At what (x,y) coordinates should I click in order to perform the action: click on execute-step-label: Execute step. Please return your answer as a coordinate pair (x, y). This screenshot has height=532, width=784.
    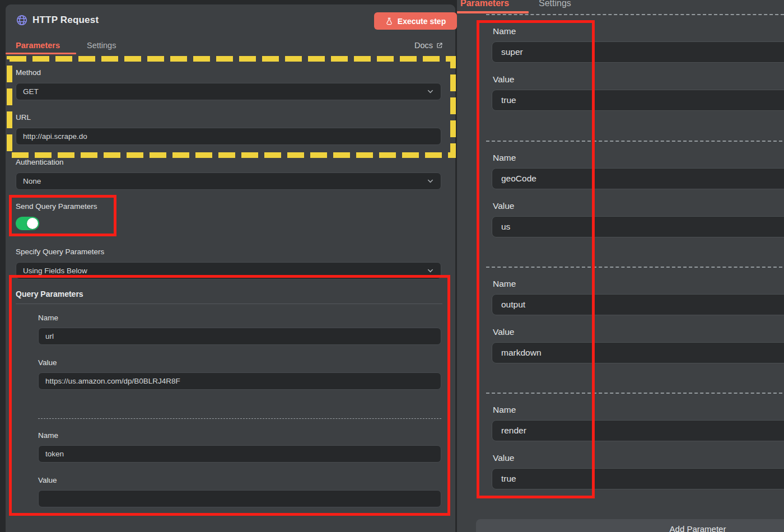
    Looking at the image, I should click on (422, 21).